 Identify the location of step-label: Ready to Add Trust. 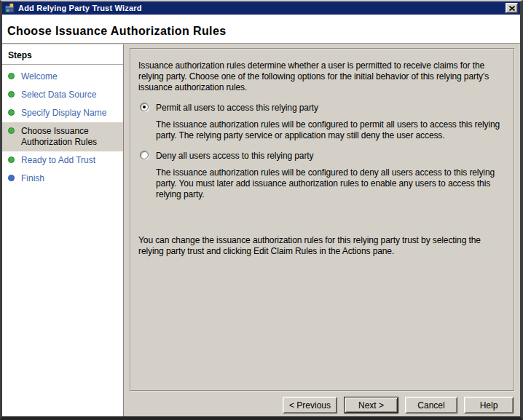
(58, 160).